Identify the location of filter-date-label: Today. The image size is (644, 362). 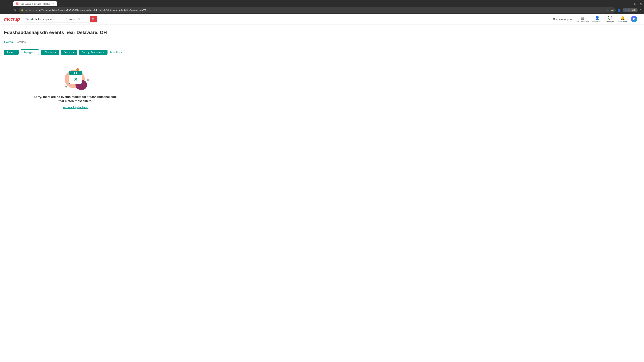
(10, 52).